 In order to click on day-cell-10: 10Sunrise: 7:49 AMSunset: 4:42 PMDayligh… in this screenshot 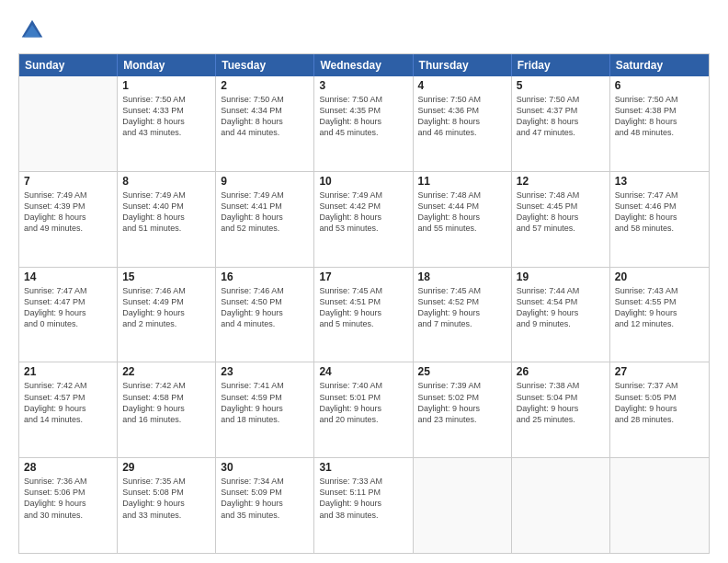, I will do `click(364, 219)`.